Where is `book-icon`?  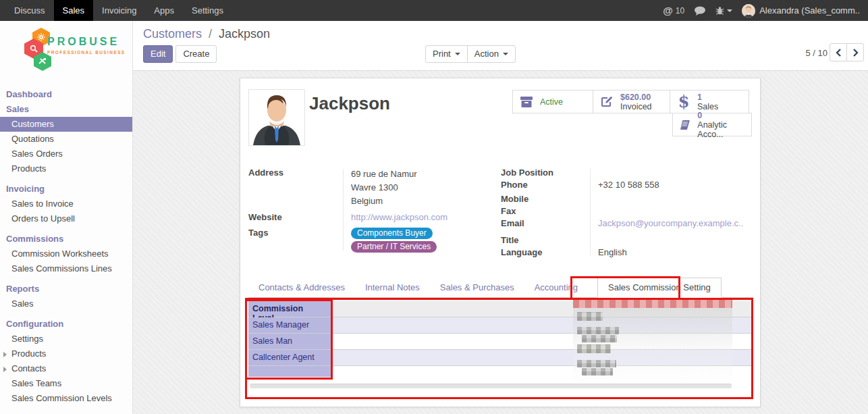
book-icon is located at coordinates (685, 125).